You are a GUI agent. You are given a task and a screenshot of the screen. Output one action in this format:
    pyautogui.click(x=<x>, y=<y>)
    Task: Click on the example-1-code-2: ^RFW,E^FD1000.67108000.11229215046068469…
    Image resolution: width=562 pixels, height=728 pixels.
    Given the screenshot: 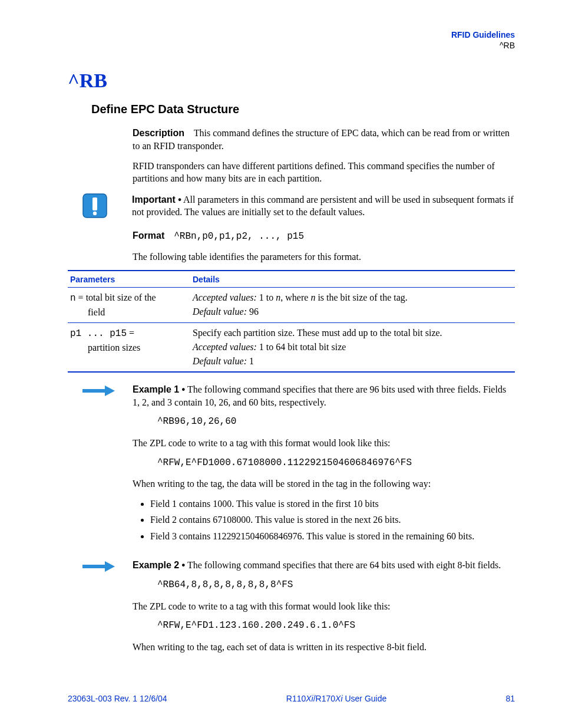 What is the action you would take?
    pyautogui.click(x=336, y=463)
    